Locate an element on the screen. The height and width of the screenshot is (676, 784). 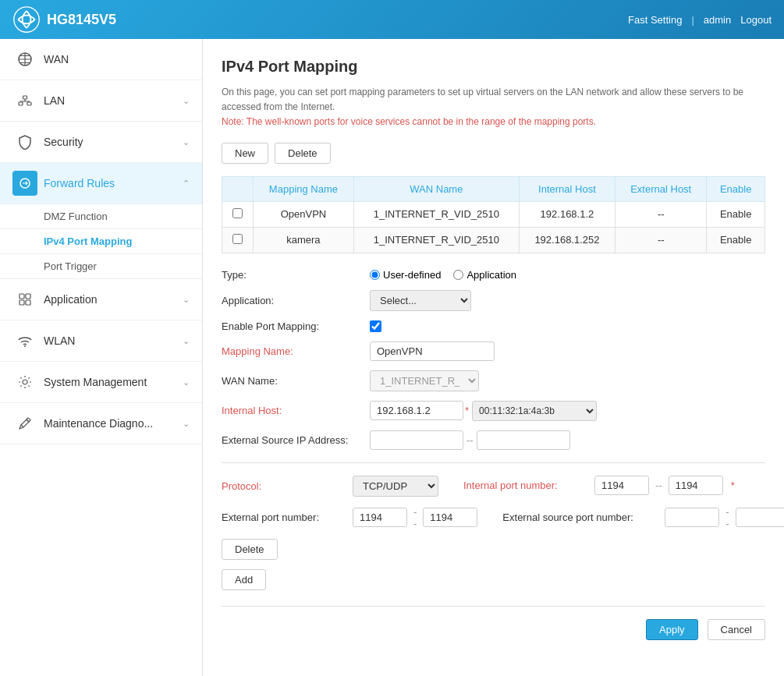
external-port-to-input is located at coordinates (450, 518).